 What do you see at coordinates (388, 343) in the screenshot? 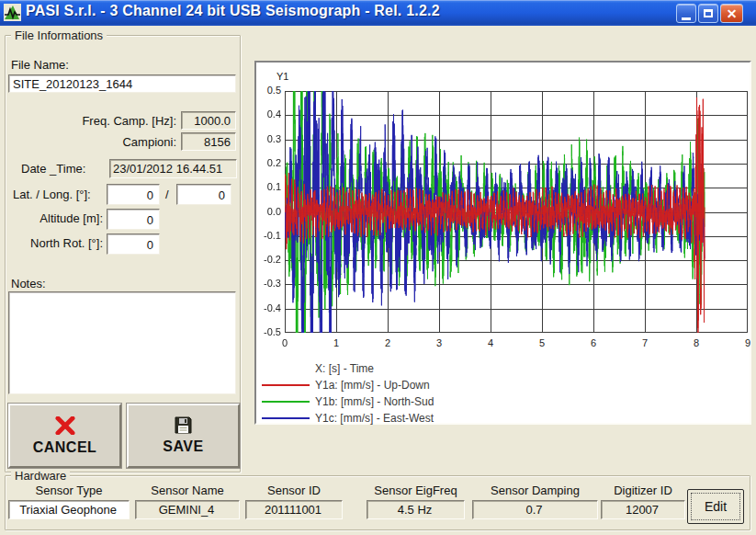
I see `x-tick-label: 2` at bounding box center [388, 343].